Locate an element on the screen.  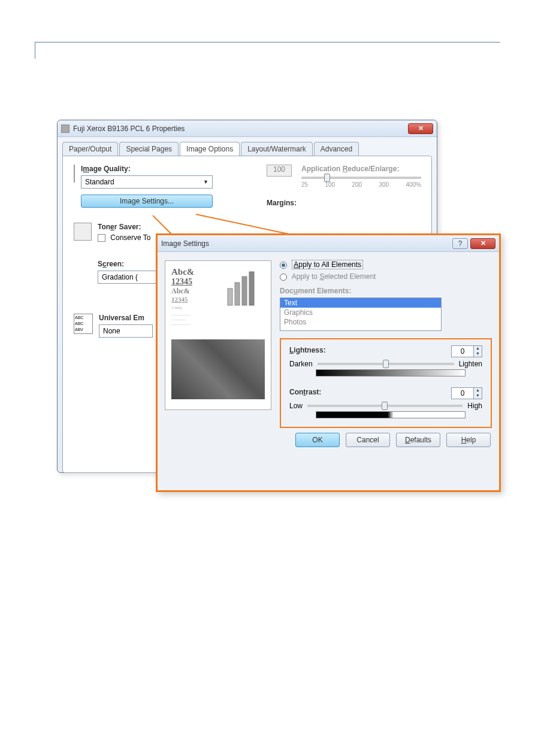
properties-titlebar: Fuji Xerox B9136 PCL 6 Properties ✕ is located at coordinates (247, 129).